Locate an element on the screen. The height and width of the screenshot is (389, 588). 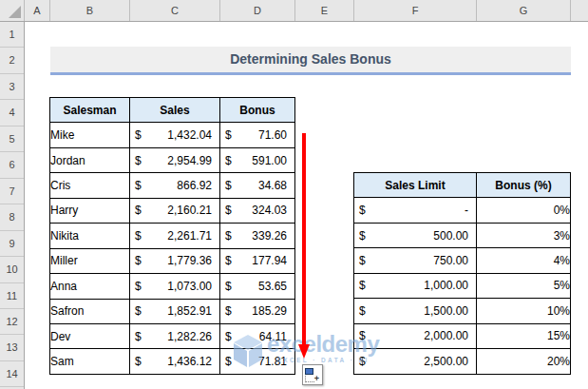
bonus-cell: $34.68 is located at coordinates (258, 185).